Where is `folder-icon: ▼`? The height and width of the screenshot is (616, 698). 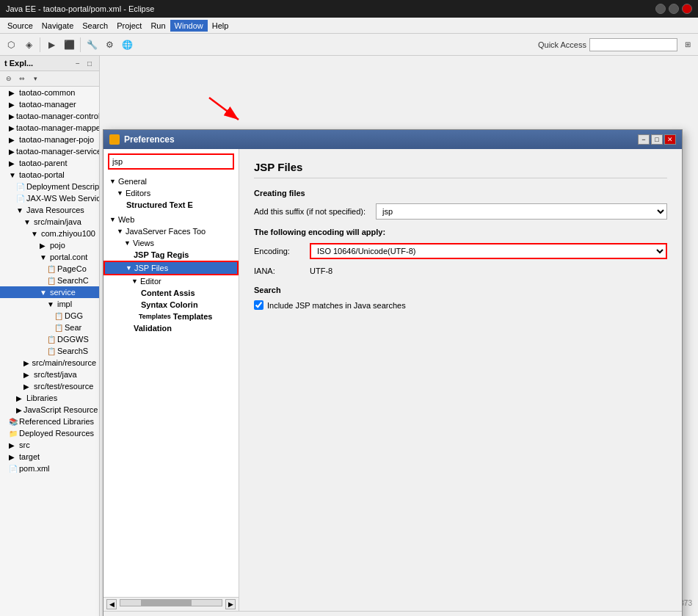 folder-icon: ▼ is located at coordinates (28, 222).